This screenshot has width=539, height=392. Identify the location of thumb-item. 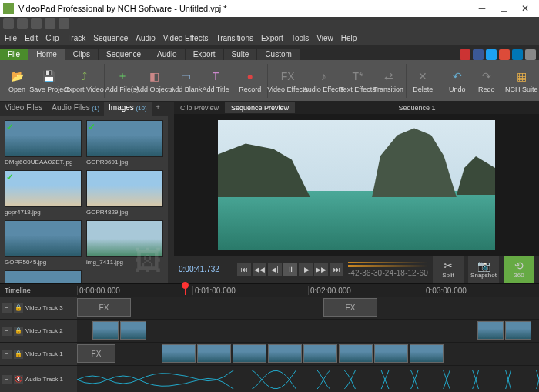
(43, 277).